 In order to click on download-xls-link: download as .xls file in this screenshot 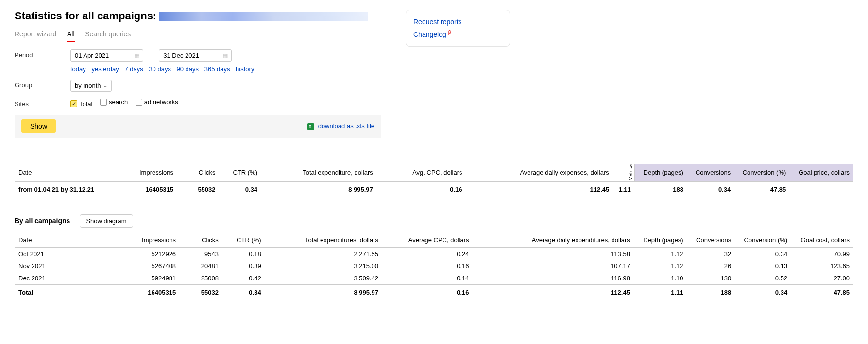, I will do `click(341, 126)`.